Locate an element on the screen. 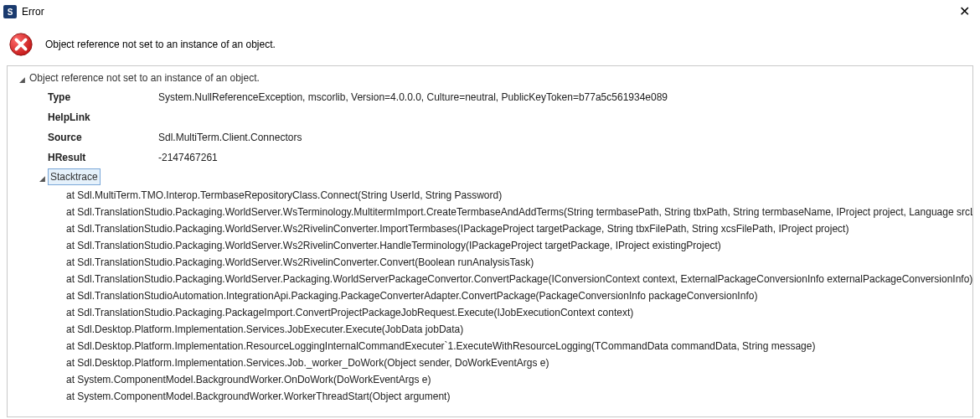 The width and height of the screenshot is (980, 419). error-message: Object reference not set to an instance … is located at coordinates (161, 44).